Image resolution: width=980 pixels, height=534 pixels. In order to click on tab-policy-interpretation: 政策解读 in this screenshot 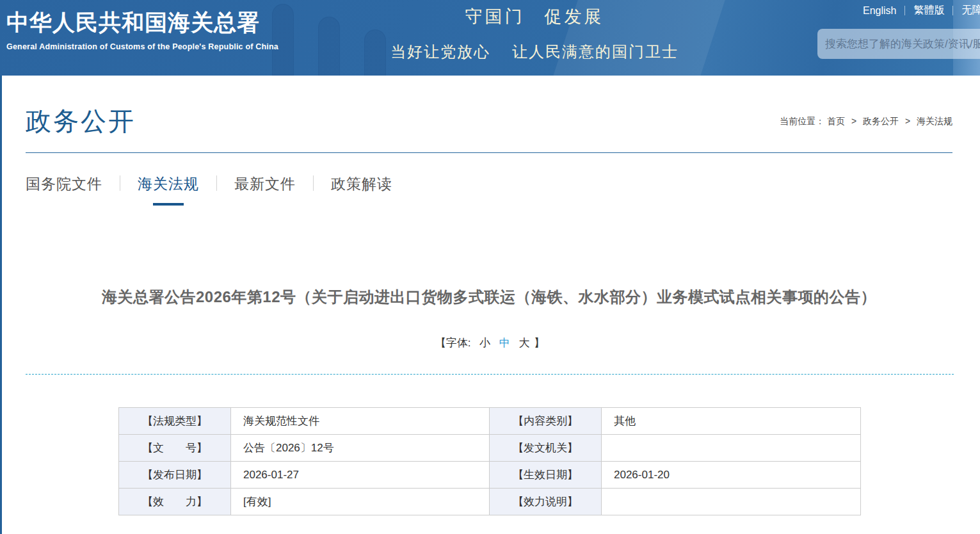, I will do `click(362, 184)`.